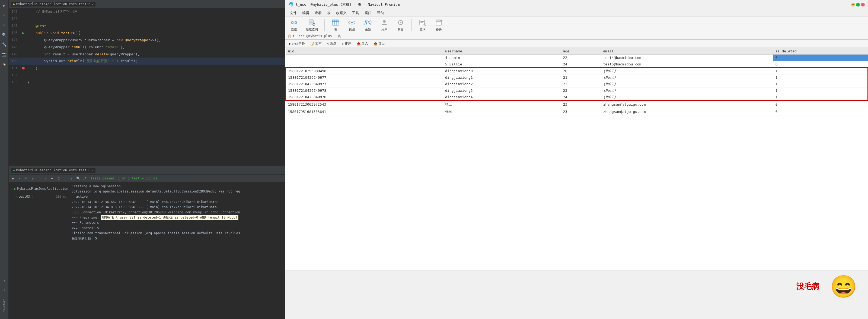 The height and width of the screenshot is (319, 868). Describe the element at coordinates (577, 5) in the screenshot. I see `navicat-titlebar: 🐬 t_user @mybatis_plus (本机) - 表 - Navica…` at that location.